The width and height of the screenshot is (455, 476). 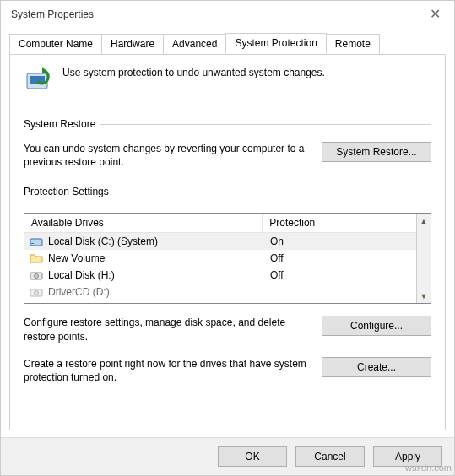 I want to click on drive-name: DriverCD (D:), so click(x=79, y=292).